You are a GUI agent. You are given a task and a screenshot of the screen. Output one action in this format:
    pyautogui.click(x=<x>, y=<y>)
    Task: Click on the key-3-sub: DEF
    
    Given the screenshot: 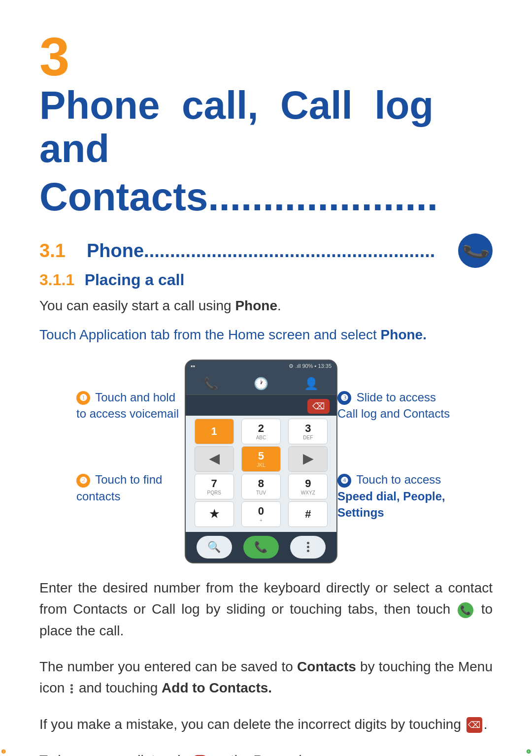 What is the action you would take?
    pyautogui.click(x=308, y=437)
    